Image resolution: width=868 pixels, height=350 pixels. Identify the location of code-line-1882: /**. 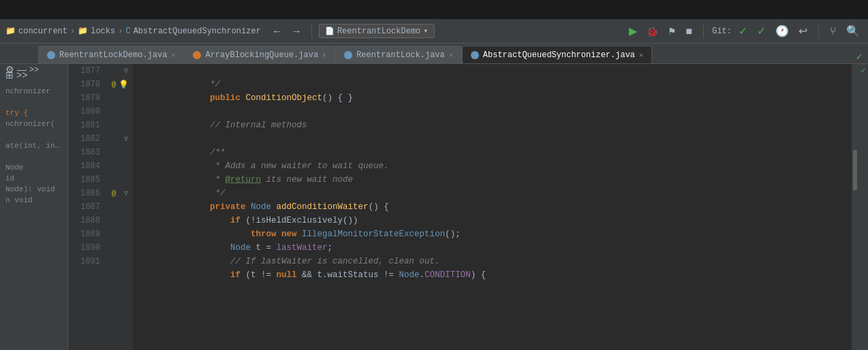
(495, 139).